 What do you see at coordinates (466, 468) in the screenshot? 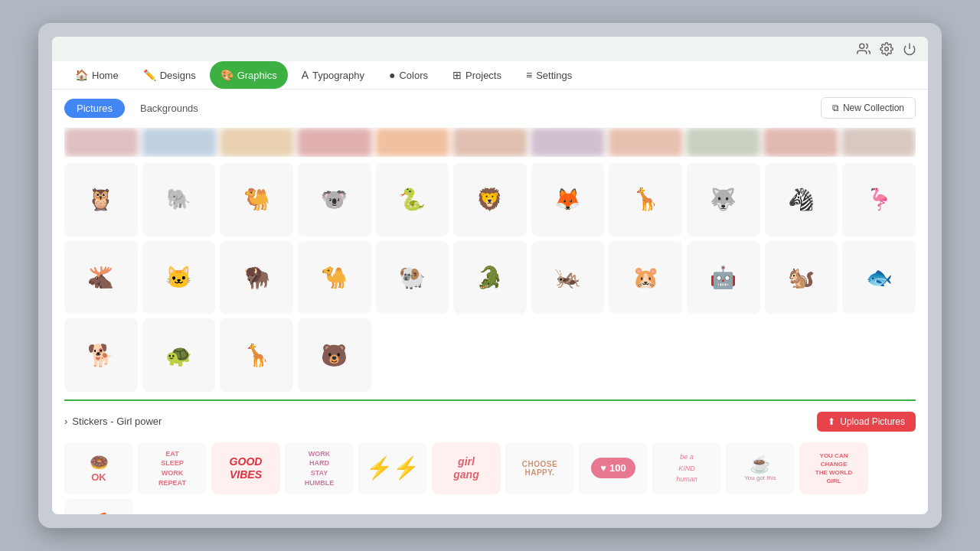
I see `sticker-girl-gang: girlgang` at bounding box center [466, 468].